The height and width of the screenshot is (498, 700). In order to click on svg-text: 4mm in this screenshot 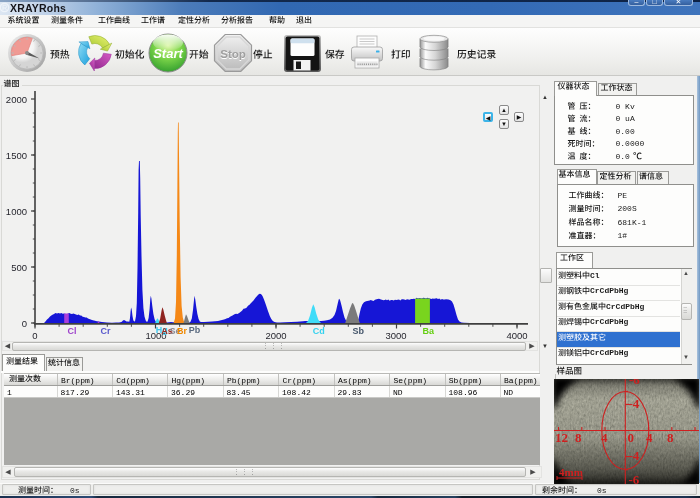, I will do `click(571, 472)`.